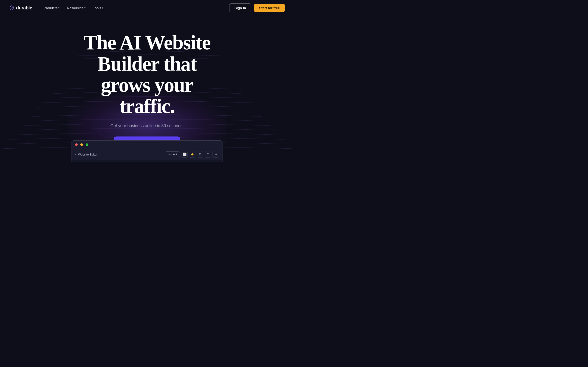  Describe the element at coordinates (12, 8) in the screenshot. I see `logo-icon` at that location.